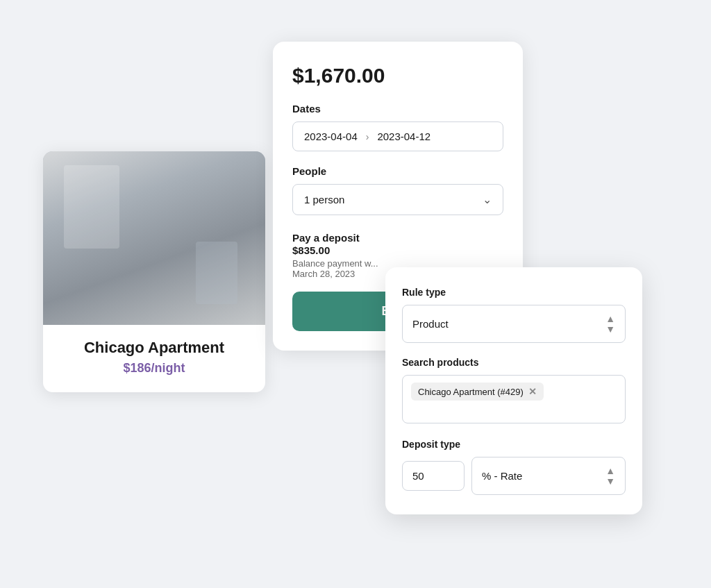 The height and width of the screenshot is (588, 711). I want to click on deposit-type-label: Deposit type, so click(514, 444).